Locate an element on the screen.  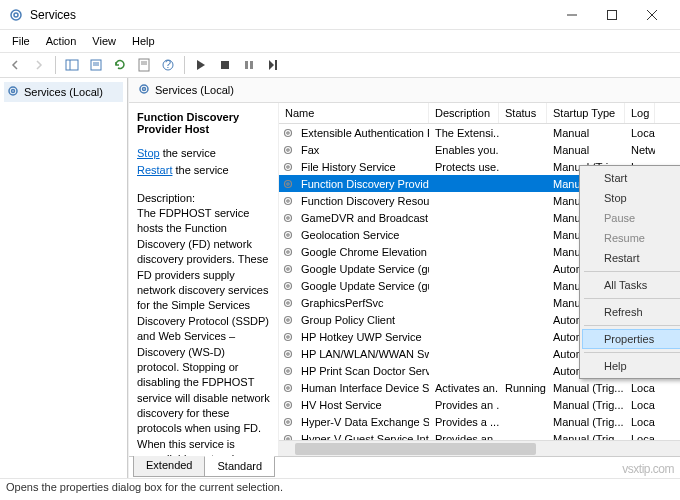
export-button is located at coordinates (96, 65).